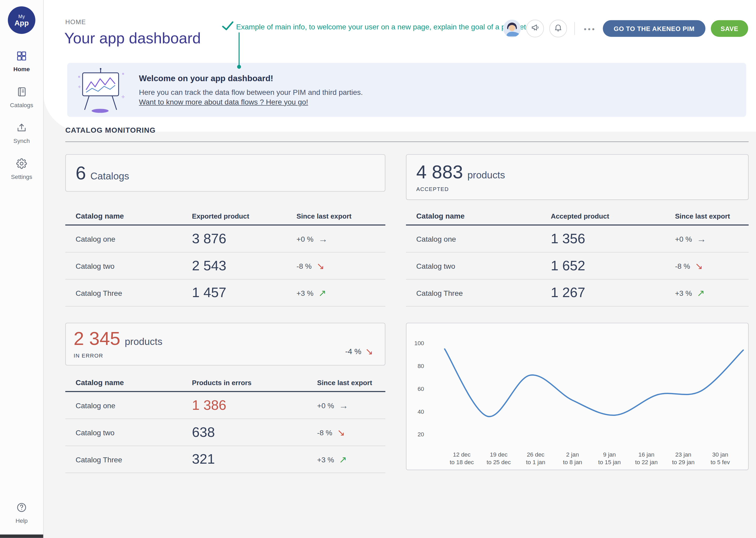 This screenshot has width=756, height=538. What do you see at coordinates (406, 90) in the screenshot?
I see `welcome-banner: Welcome on your app dashboard! Here you …` at bounding box center [406, 90].